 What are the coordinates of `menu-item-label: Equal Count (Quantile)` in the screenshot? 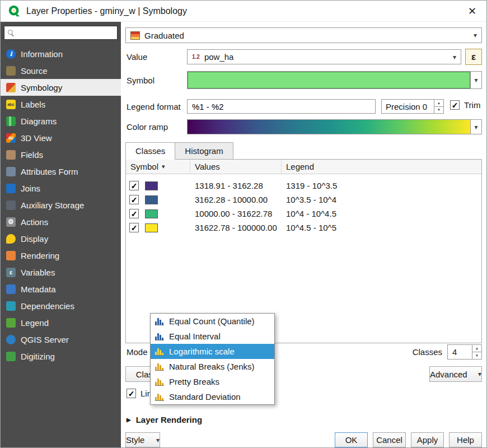 It's located at (212, 321).